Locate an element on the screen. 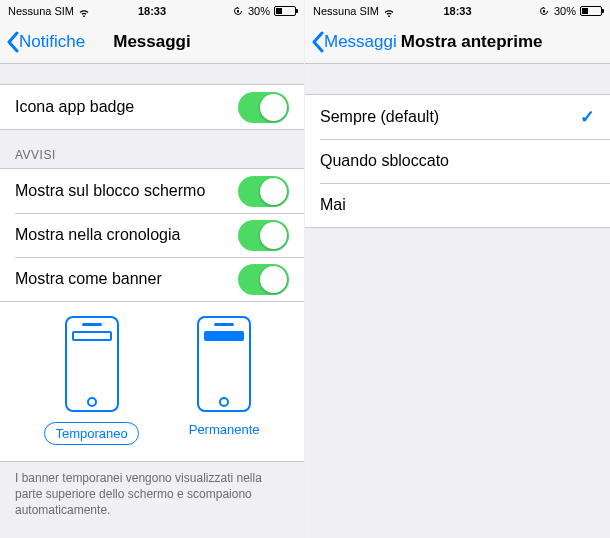  banner-footer-text: I banner temporanei vengono visualizzati… is located at coordinates (152, 498).